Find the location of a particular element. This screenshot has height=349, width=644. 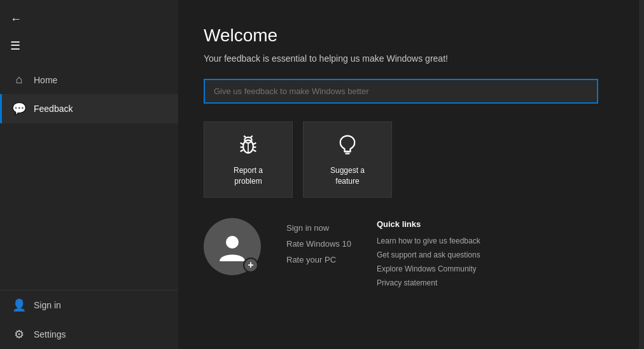

suggest-feature-label: Suggest afeature is located at coordinates (347, 176).